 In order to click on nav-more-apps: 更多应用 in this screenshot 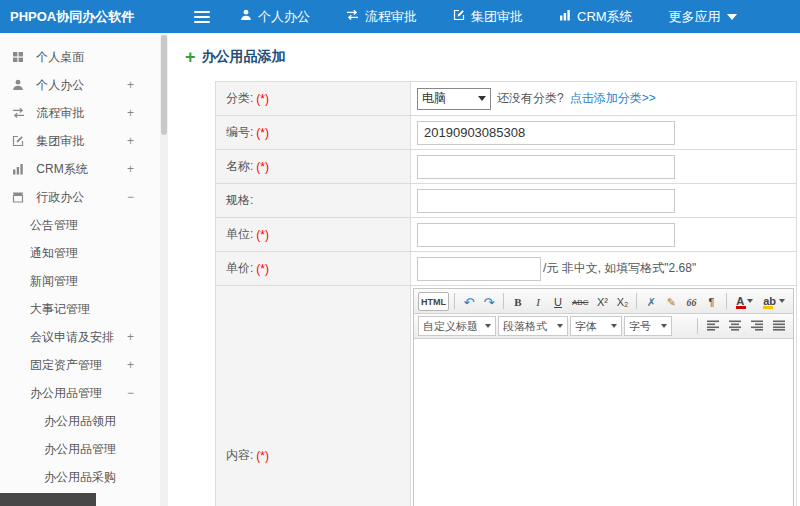, I will do `click(703, 17)`.